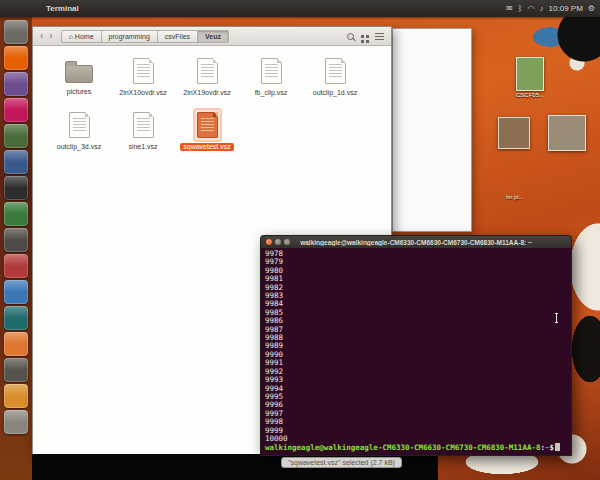 The width and height of the screenshot is (600, 480). Describe the element at coordinates (79, 137) in the screenshot. I see `file-item-outclip_3d.vsz: outclip_3d.vsz` at that location.